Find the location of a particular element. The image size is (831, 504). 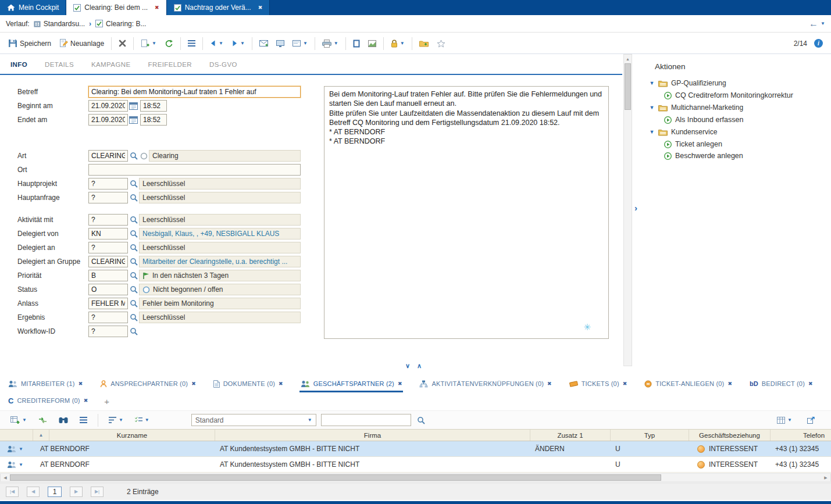

subtab-dokumente: DOKUMENTE (0) ✖ is located at coordinates (248, 385).